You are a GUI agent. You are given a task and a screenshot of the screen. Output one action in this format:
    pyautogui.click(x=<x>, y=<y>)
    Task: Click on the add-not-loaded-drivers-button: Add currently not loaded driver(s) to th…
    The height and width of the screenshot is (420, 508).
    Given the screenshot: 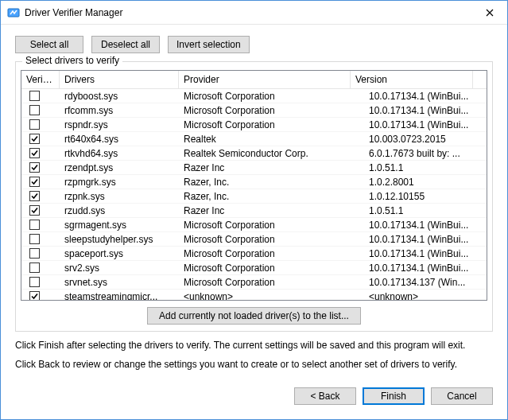 What is the action you would take?
    pyautogui.click(x=254, y=316)
    